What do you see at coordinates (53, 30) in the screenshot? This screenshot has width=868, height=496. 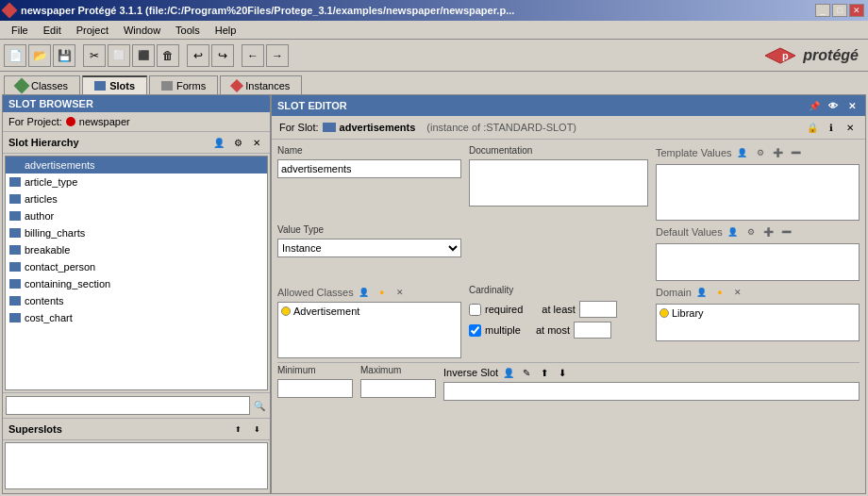 I see `menu-edit: Edit` at bounding box center [53, 30].